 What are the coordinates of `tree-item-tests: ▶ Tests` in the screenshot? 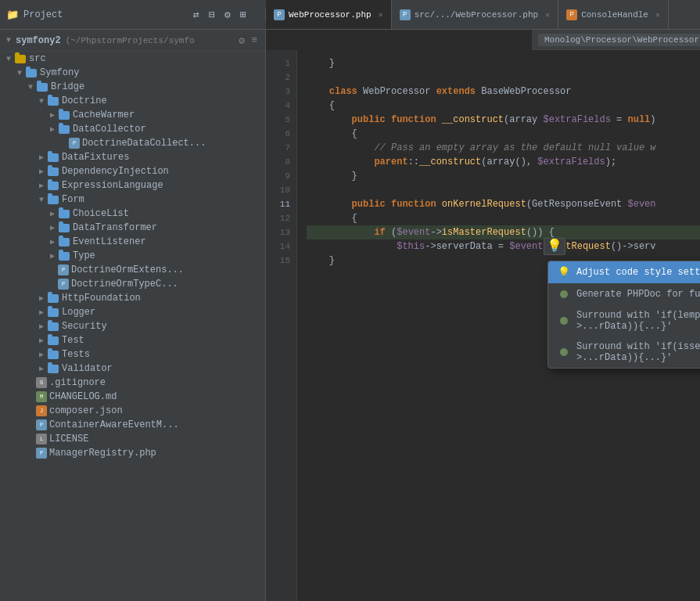 It's located at (133, 354).